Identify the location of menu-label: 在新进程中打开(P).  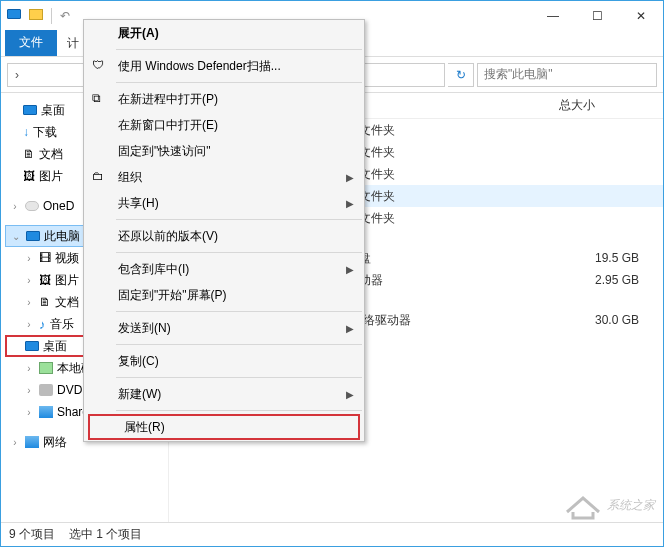
(168, 100).